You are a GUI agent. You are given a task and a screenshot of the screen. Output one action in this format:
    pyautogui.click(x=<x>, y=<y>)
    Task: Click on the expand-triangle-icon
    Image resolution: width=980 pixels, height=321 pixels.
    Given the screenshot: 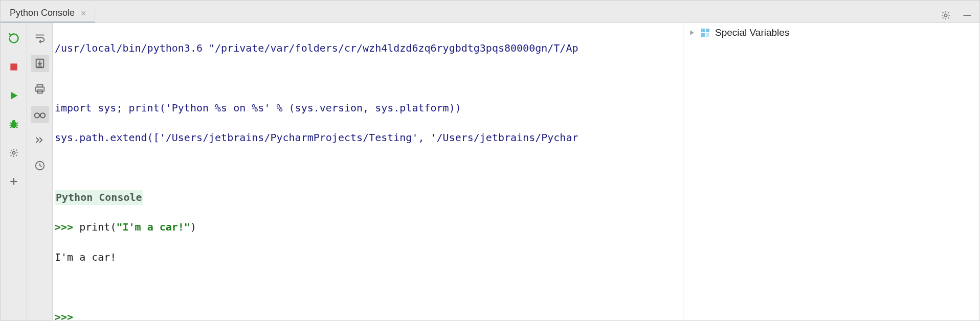 What is the action you would take?
    pyautogui.click(x=692, y=33)
    